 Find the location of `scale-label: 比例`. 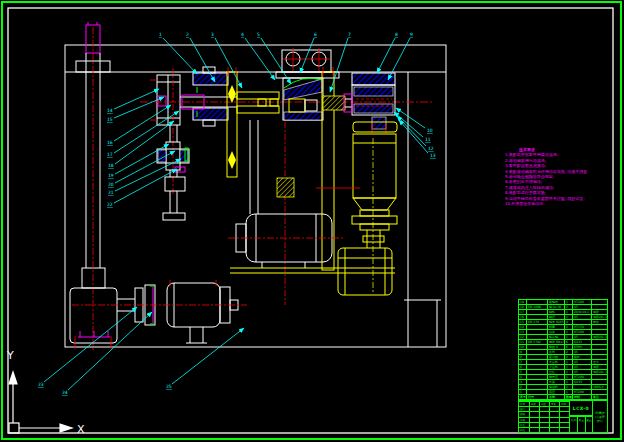

scale-label: 比例 is located at coordinates (574, 424).